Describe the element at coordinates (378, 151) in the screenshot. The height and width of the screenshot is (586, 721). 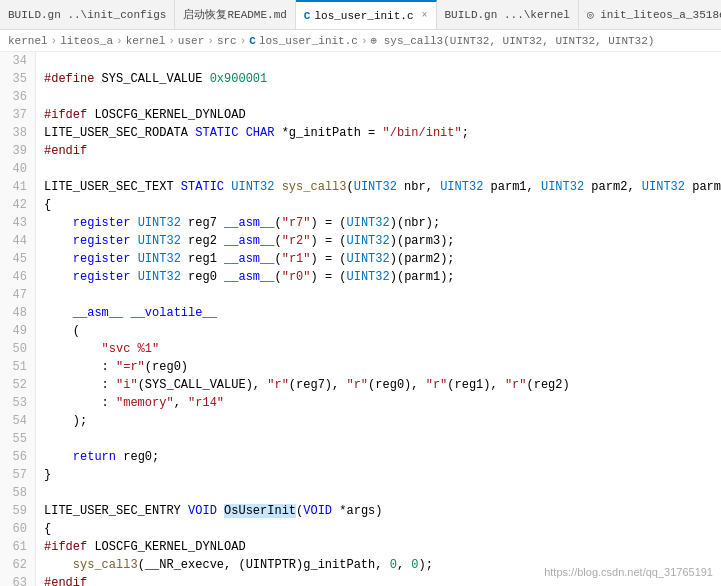
I see `code-line: #endif` at that location.